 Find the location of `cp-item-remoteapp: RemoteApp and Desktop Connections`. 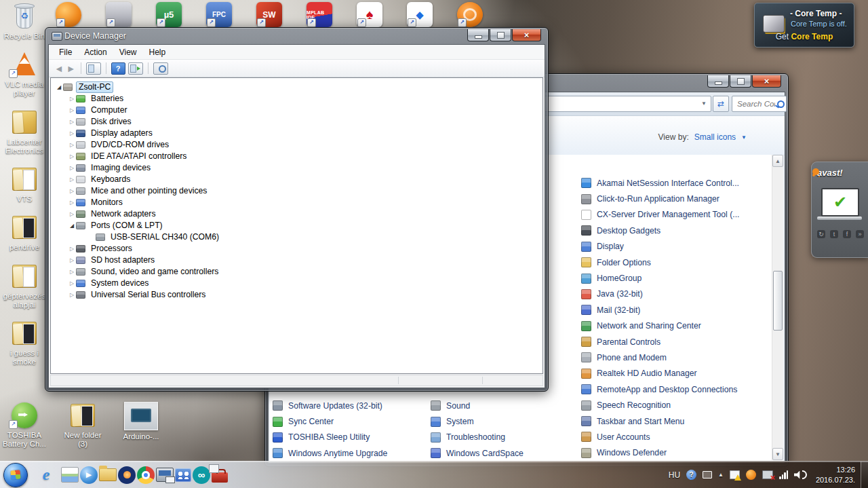

cp-item-remoteapp: RemoteApp and Desktop Connections is located at coordinates (660, 390).